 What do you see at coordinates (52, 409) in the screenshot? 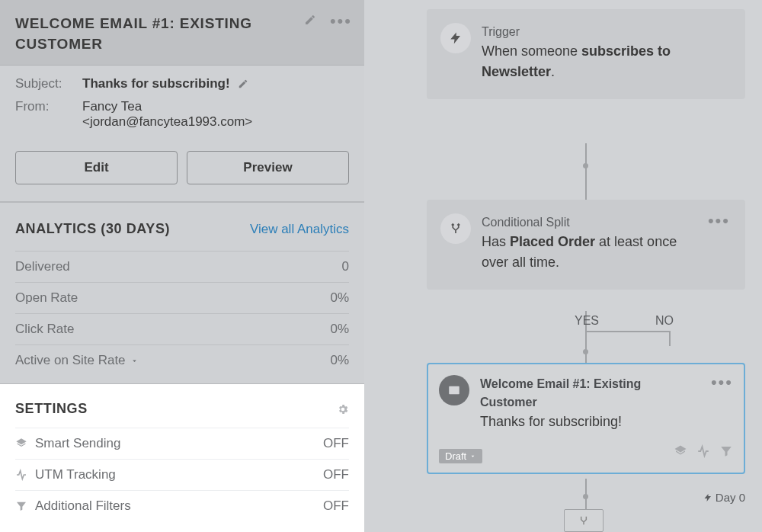
I see `settings-title: SETTINGS` at bounding box center [52, 409].